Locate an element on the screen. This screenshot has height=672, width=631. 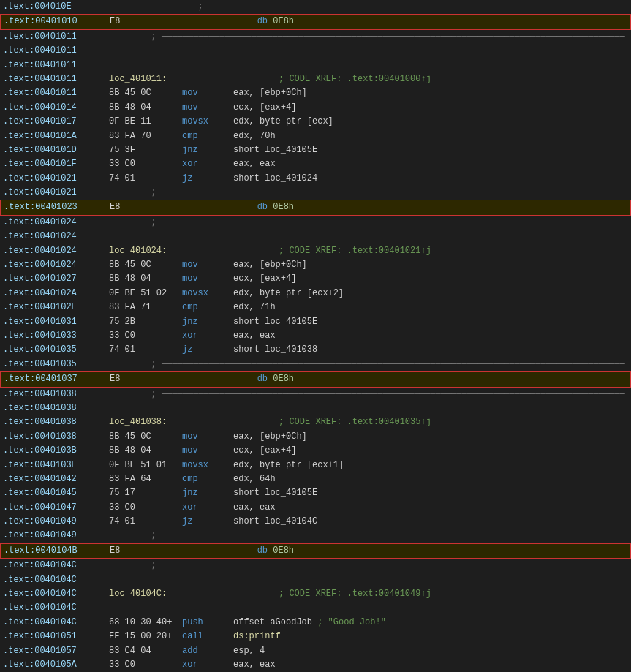
table-row: .text:0040103B 8B 48 04movecx, [eax+4] is located at coordinates (316, 450).